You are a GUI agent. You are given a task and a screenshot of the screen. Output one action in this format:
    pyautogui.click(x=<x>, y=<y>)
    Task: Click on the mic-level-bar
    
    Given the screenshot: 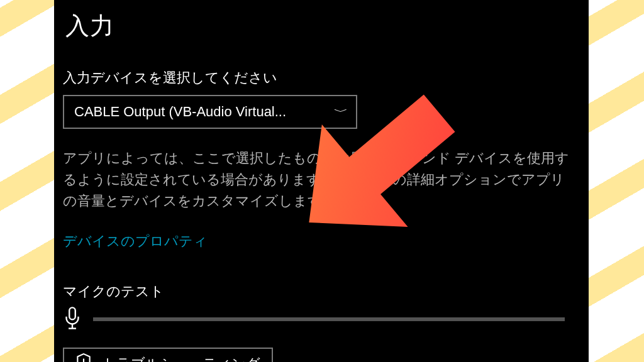 What is the action you would take?
    pyautogui.click(x=329, y=319)
    